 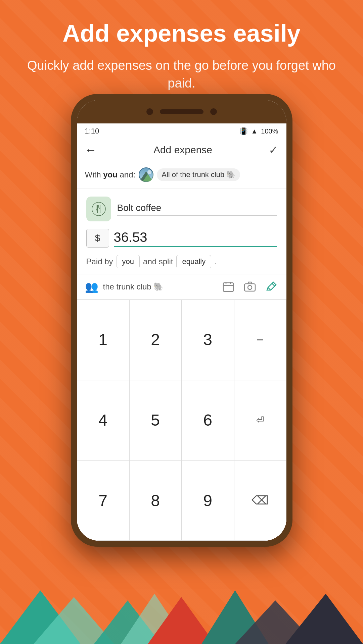 What do you see at coordinates (260, 340) in the screenshot?
I see `key-minus: −` at bounding box center [260, 340].